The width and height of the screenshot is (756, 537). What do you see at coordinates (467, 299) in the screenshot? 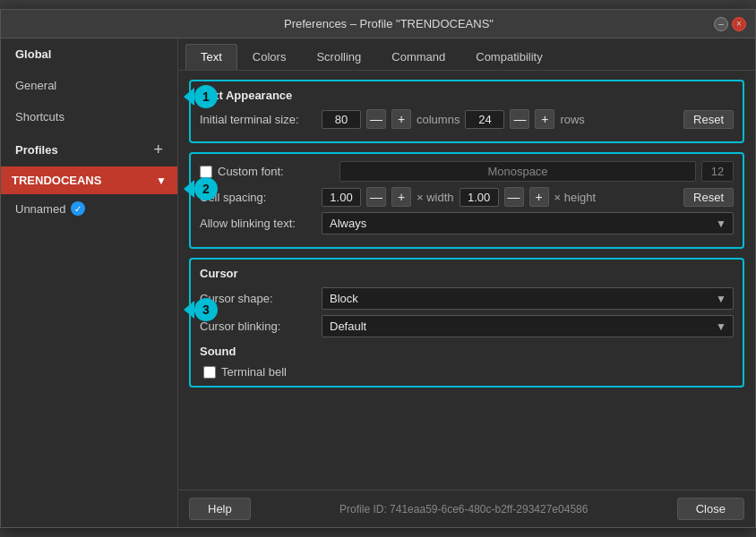
I see `cursor-shape-row: Cursor shape: Block I-Beam Underline ▼` at bounding box center [467, 299].